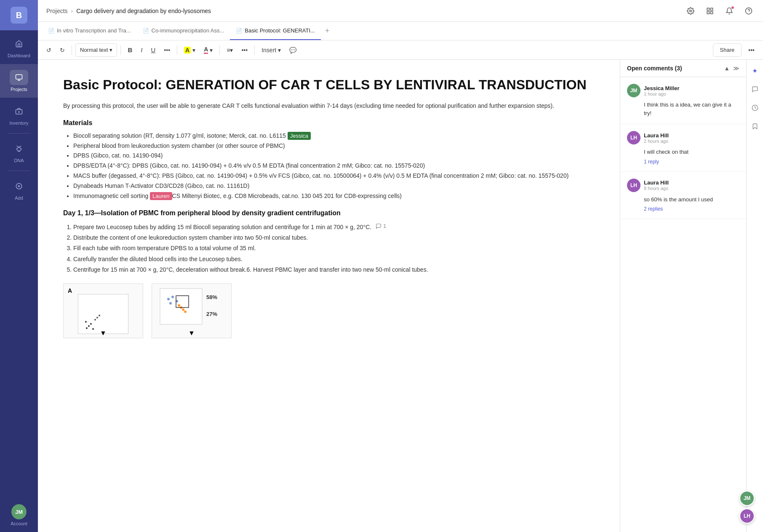 This screenshot has height=532, width=763. What do you see at coordinates (329, 106) in the screenshot?
I see `document-intro: By processing this protocol, the user wi…` at bounding box center [329, 106].